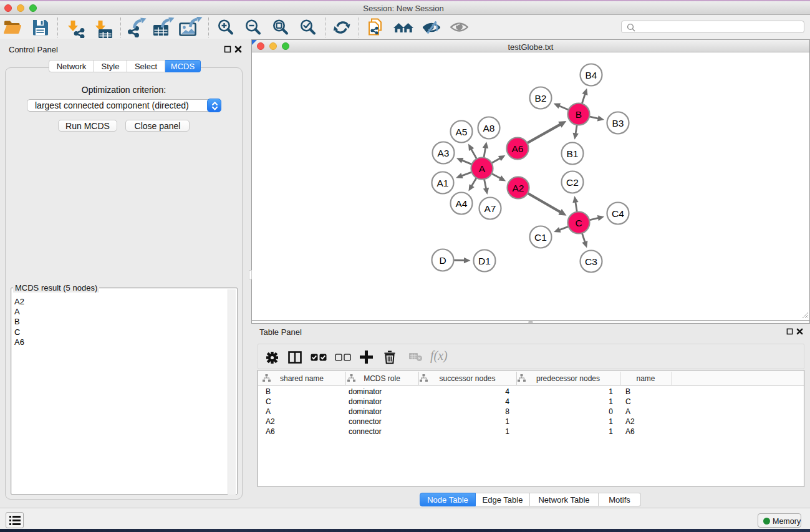 This screenshot has width=810, height=532. What do you see at coordinates (444, 153) in the screenshot?
I see `svg-text: A3` at bounding box center [444, 153].